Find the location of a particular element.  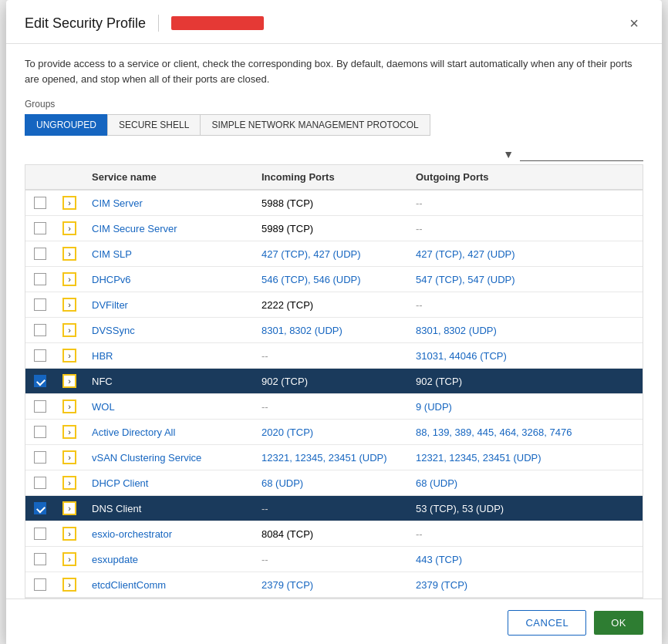

service-name-link: DVSSync is located at coordinates (113, 330).